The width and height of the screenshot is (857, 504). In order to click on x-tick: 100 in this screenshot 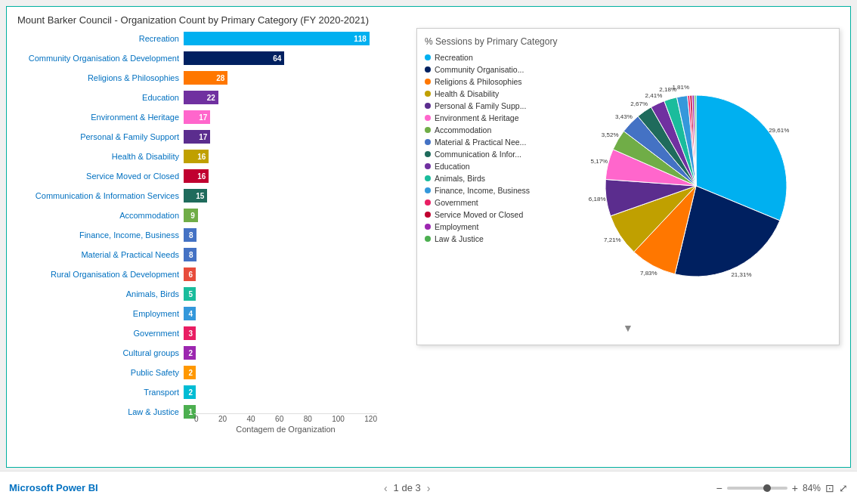, I will do `click(339, 419)`.